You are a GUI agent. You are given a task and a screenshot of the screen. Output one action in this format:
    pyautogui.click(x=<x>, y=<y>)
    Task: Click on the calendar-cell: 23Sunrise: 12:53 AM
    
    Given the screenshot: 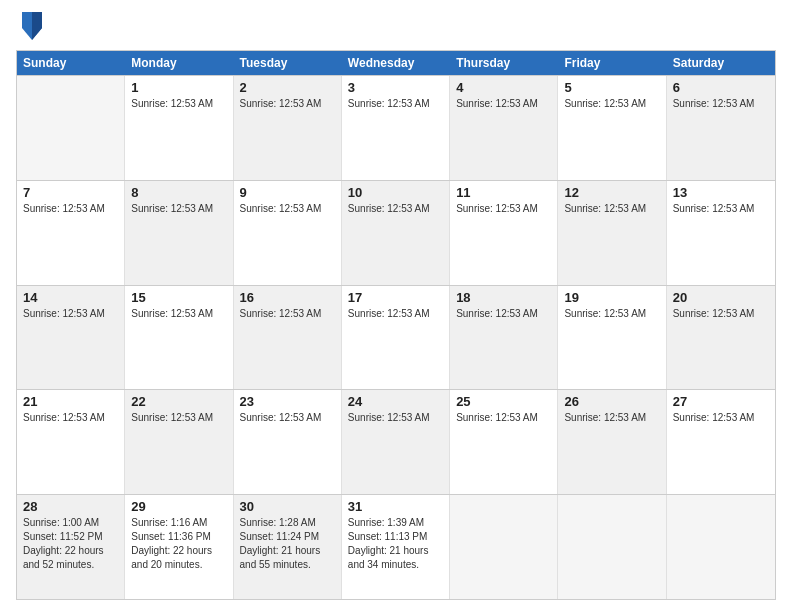 What is the action you would take?
    pyautogui.click(x=288, y=442)
    